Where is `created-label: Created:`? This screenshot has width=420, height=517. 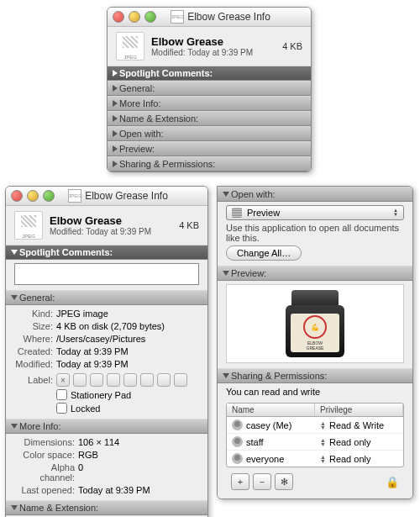
created-label: Created: is located at coordinates (34, 351).